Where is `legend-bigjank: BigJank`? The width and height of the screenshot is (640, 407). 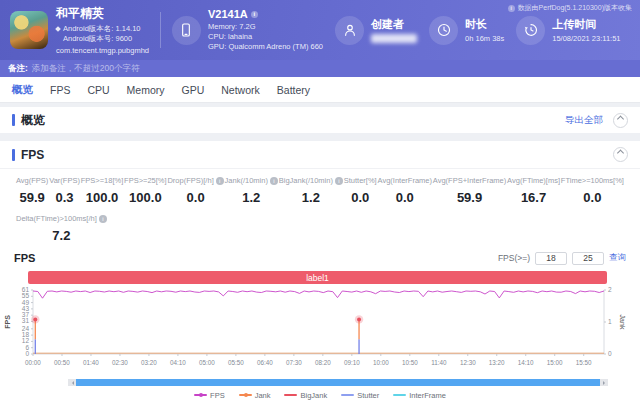
legend-bigjank: BigJank is located at coordinates (306, 396).